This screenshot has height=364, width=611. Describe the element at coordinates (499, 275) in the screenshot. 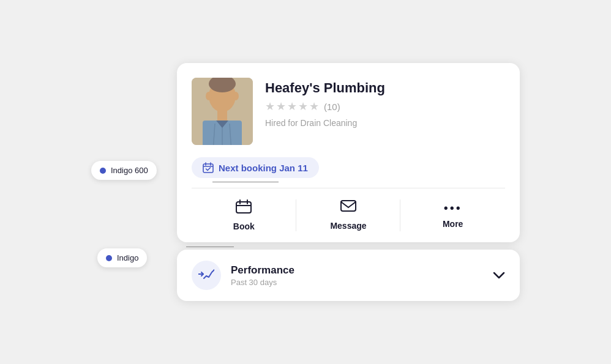

I see `chevron-down-icon` at that location.